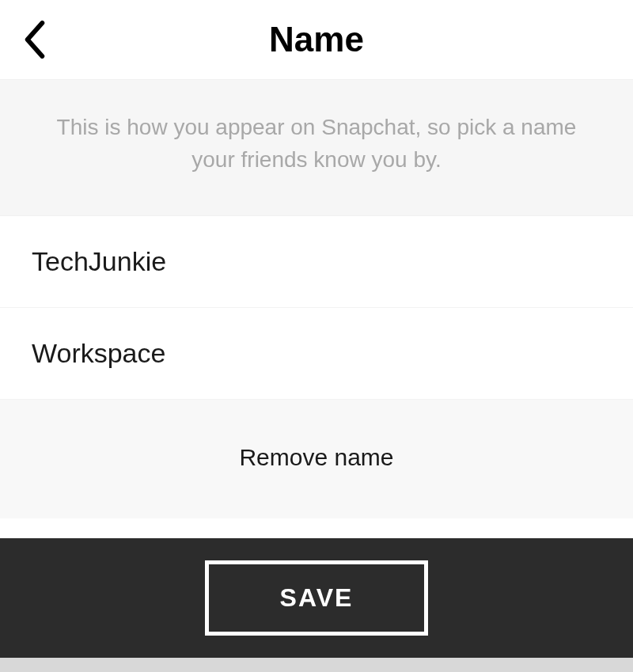 The height and width of the screenshot is (672, 633). What do you see at coordinates (316, 598) in the screenshot?
I see `save-button: SAVE` at bounding box center [316, 598].